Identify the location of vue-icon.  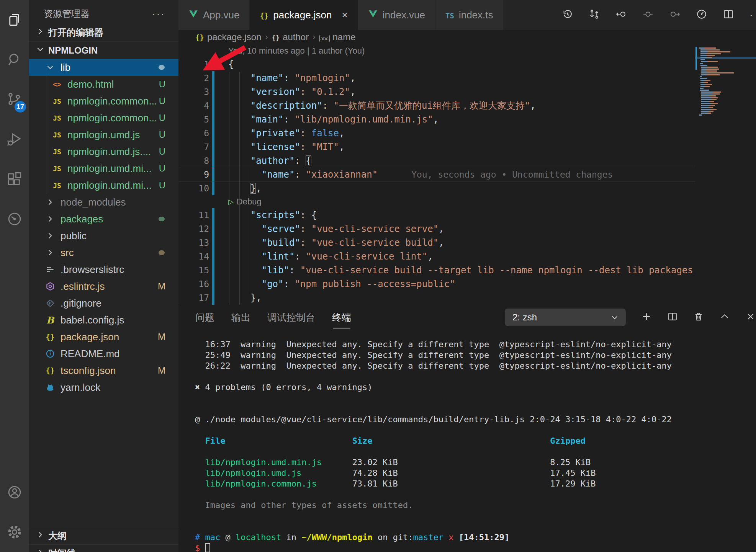
(373, 15).